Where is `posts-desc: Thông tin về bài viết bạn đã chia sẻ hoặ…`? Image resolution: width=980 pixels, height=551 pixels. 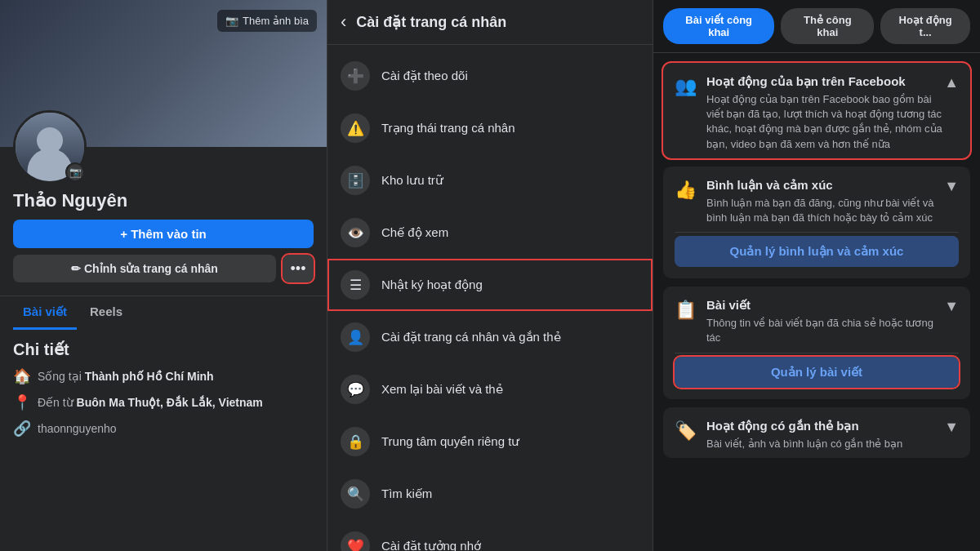 posts-desc: Thông tin về bài viết bạn đã chia sẻ hoặ… is located at coordinates (825, 331).